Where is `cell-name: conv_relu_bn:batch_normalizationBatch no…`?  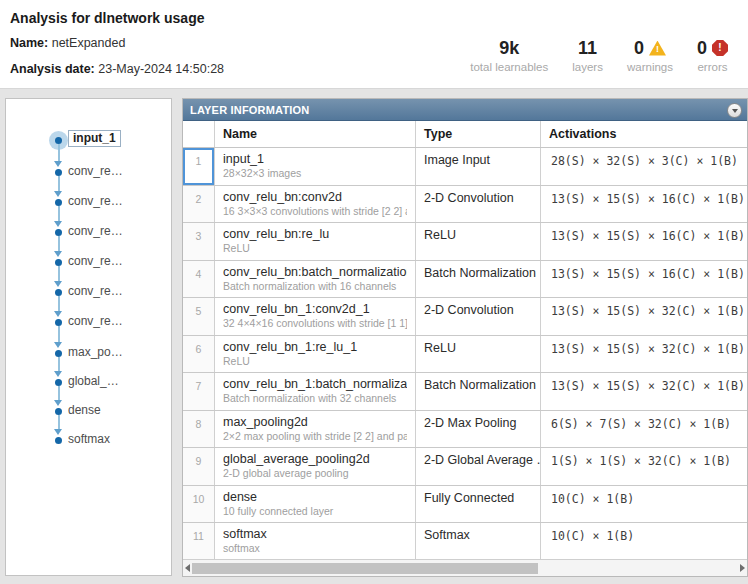 cell-name: conv_relu_bn:batch_normalizationBatch no… is located at coordinates (316, 280).